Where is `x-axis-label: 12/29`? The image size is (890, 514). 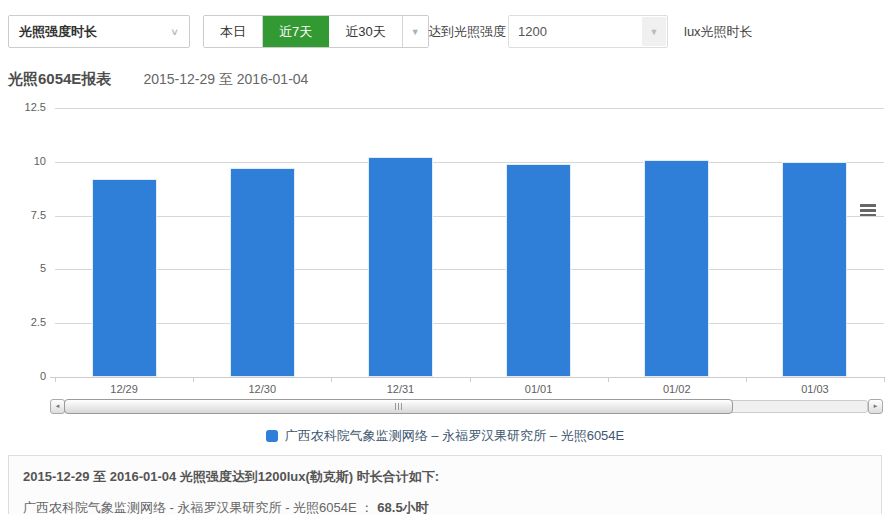
x-axis-label: 12/29 is located at coordinates (124, 389).